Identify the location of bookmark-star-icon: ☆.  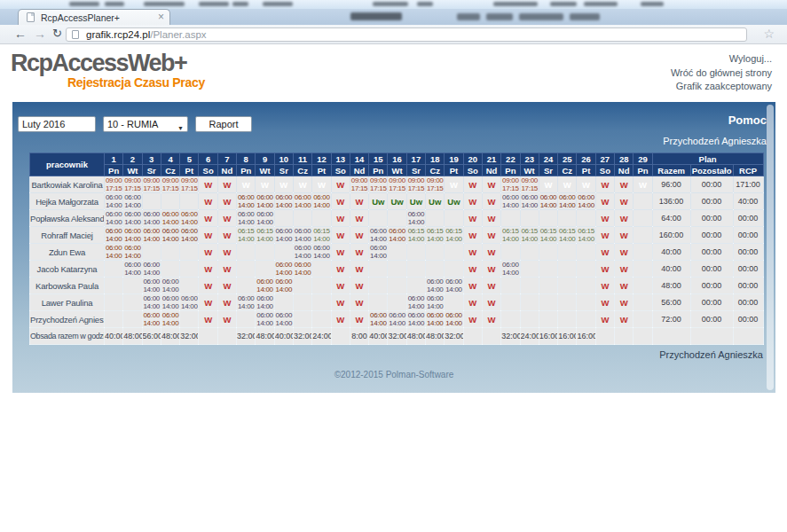
(768, 34).